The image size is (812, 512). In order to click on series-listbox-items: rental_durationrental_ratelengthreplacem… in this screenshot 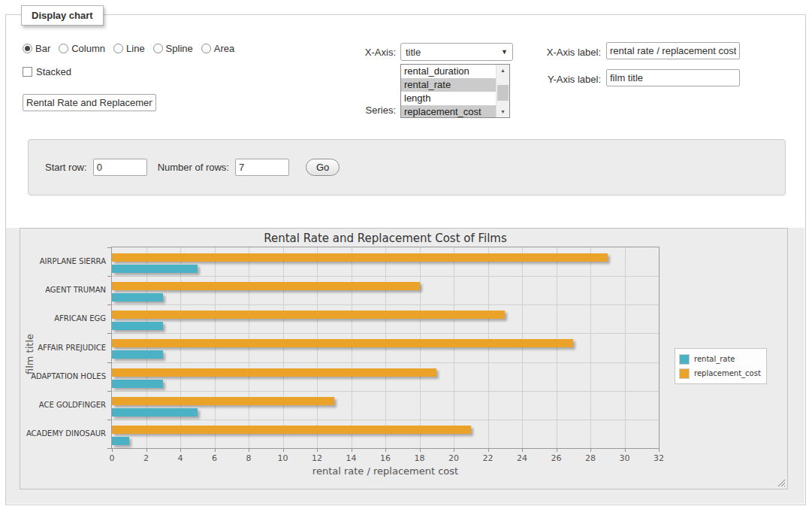, I will do `click(449, 91)`.